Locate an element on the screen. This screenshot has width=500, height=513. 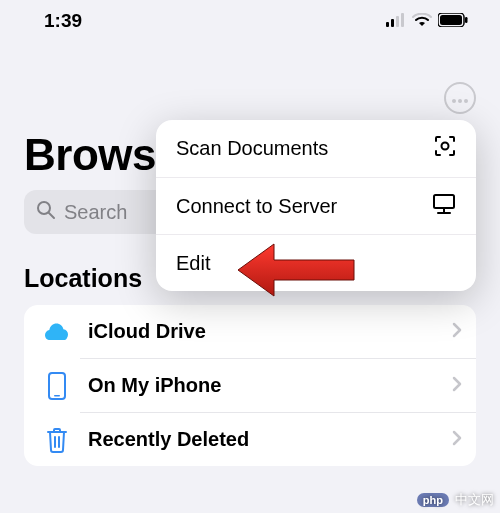
iphone-icon is located at coordinates (57, 386).